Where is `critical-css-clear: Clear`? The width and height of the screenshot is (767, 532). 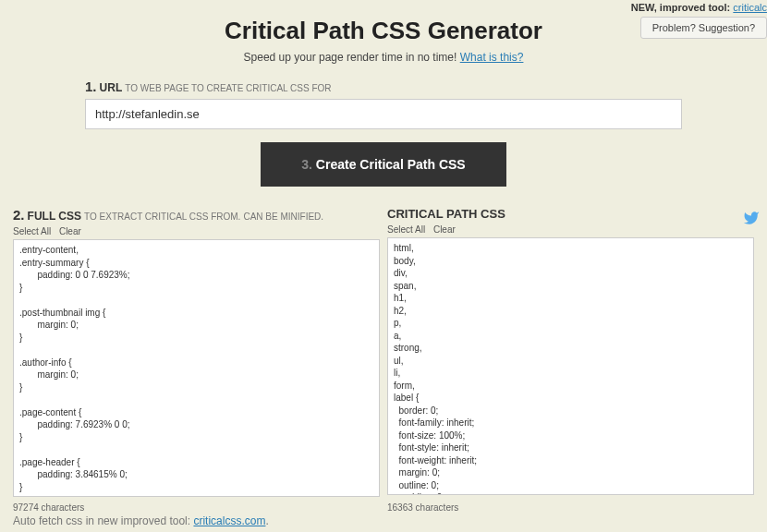
critical-css-clear: Clear is located at coordinates (444, 229).